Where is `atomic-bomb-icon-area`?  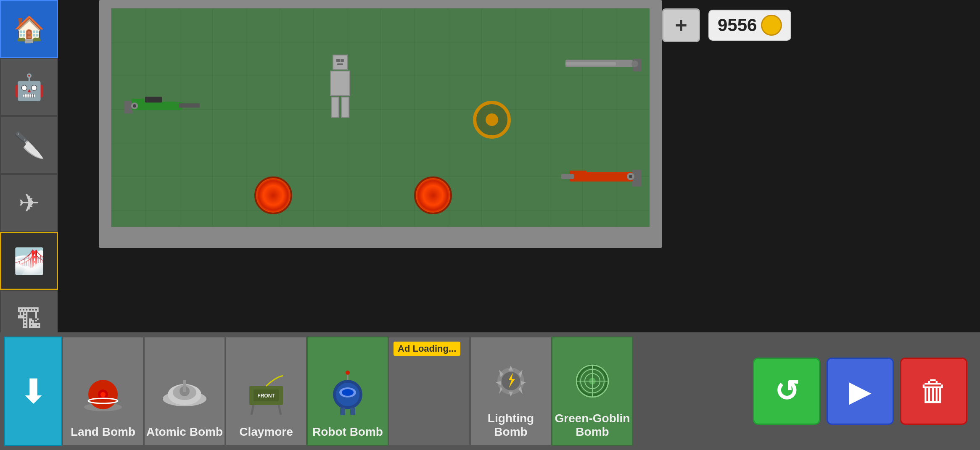
atomic-bomb-icon-area is located at coordinates (185, 392).